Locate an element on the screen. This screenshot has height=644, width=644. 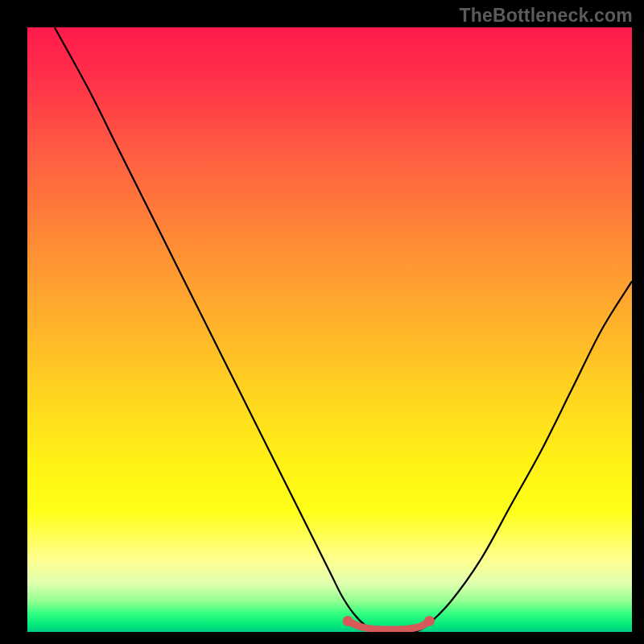
watermark-text: TheBottleneck.com is located at coordinates (546, 16).